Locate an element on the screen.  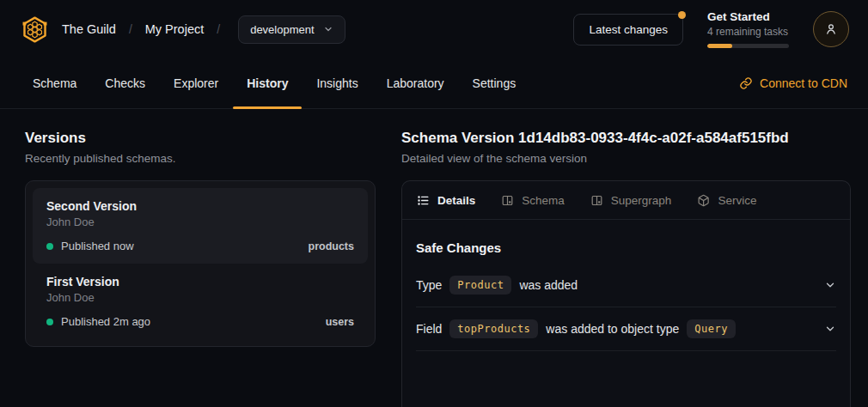
main-nav: Schema Checks Explorer History Insights … is located at coordinates (434, 84).